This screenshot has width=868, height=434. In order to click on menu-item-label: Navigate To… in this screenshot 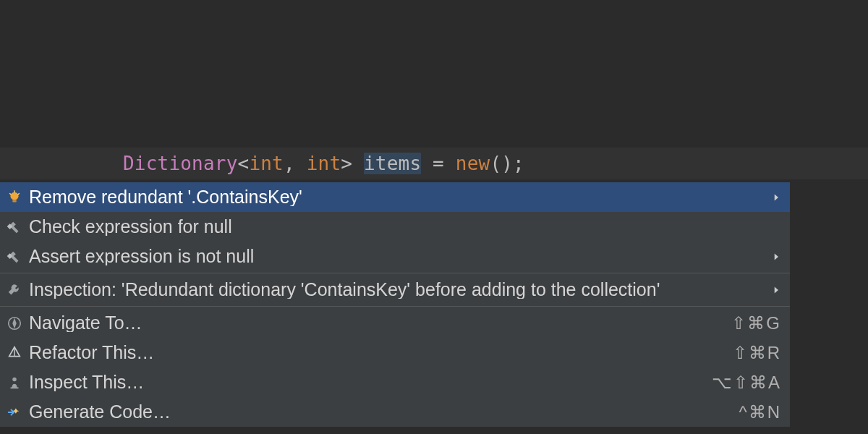, I will do `click(378, 323)`.